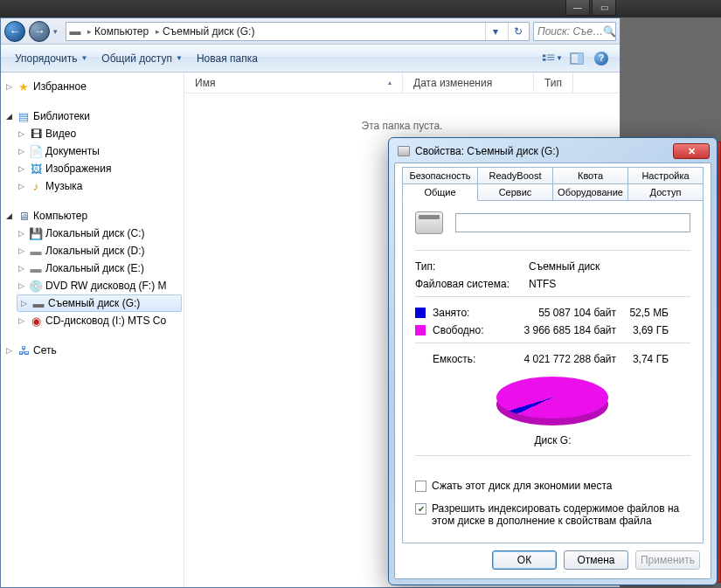 Image resolution: width=721 pixels, height=588 pixels. Describe the element at coordinates (404, 151) in the screenshot. I see `drive-icon` at that location.